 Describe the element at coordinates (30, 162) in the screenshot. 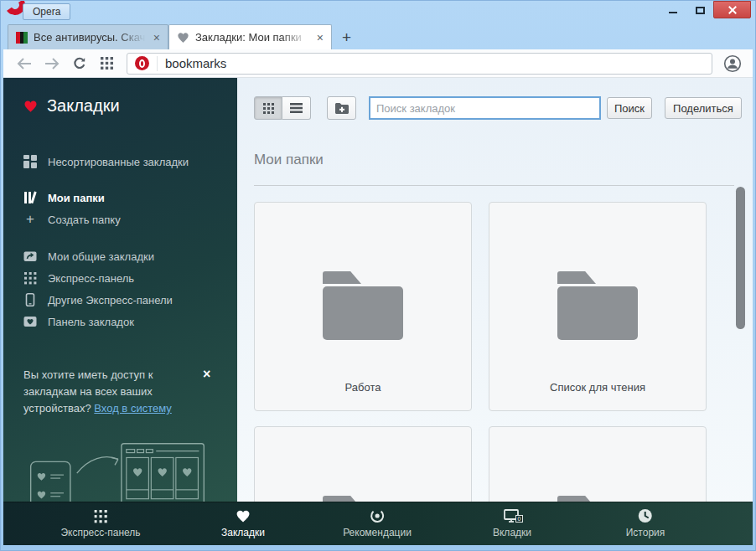

I see `unsorted-grid-icon` at that location.